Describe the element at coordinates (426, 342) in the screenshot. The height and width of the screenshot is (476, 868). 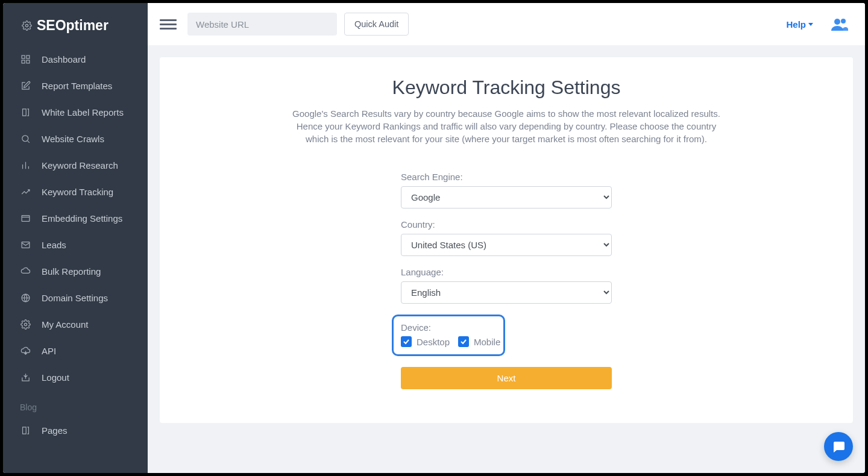
I see `device-desktop-checkbox: Desktop` at that location.